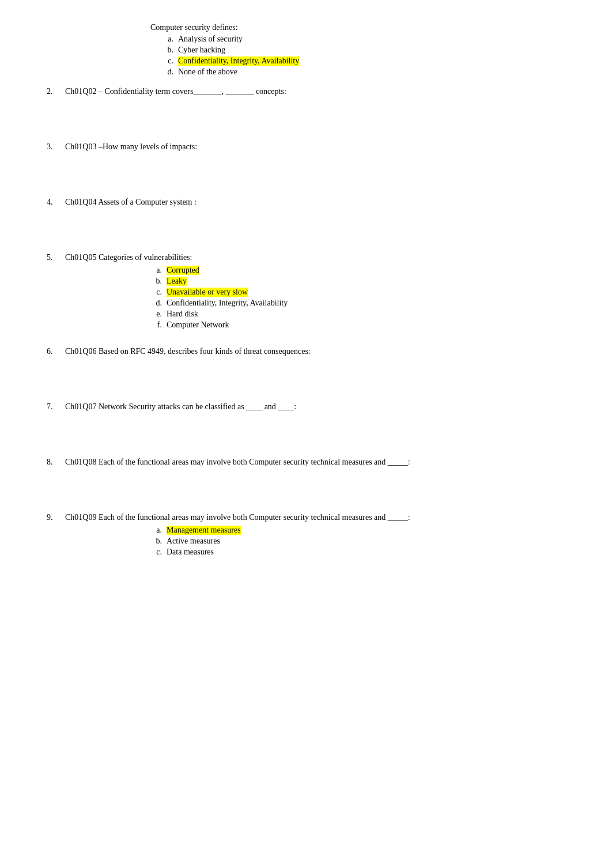  What do you see at coordinates (358, 303) in the screenshot?
I see `answer-option: d.Confidentiality, Integrity, Availabili…` at bounding box center [358, 303].